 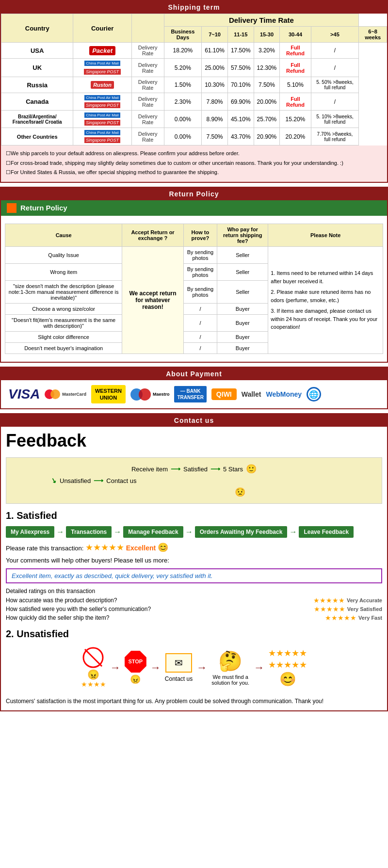 I want to click on note-item-2: 2. Please make sure retuned items has no…, so click(x=325, y=296).